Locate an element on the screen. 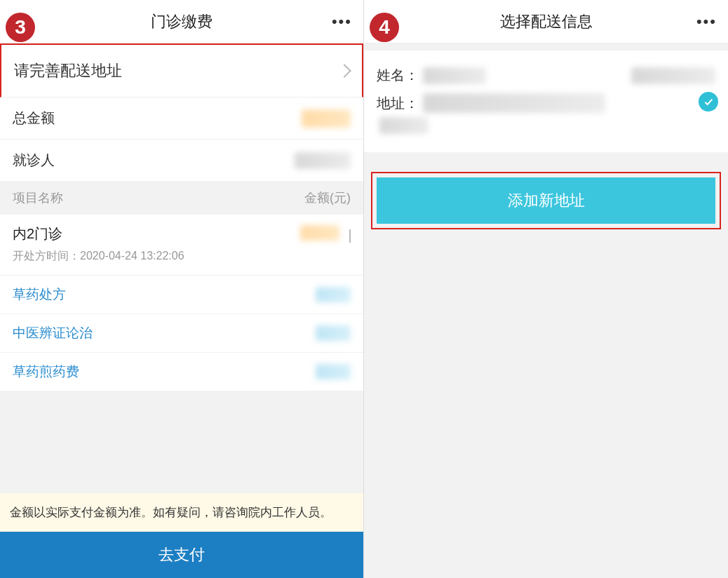 Image resolution: width=728 pixels, height=578 pixels. name-label: 姓名： is located at coordinates (398, 76).